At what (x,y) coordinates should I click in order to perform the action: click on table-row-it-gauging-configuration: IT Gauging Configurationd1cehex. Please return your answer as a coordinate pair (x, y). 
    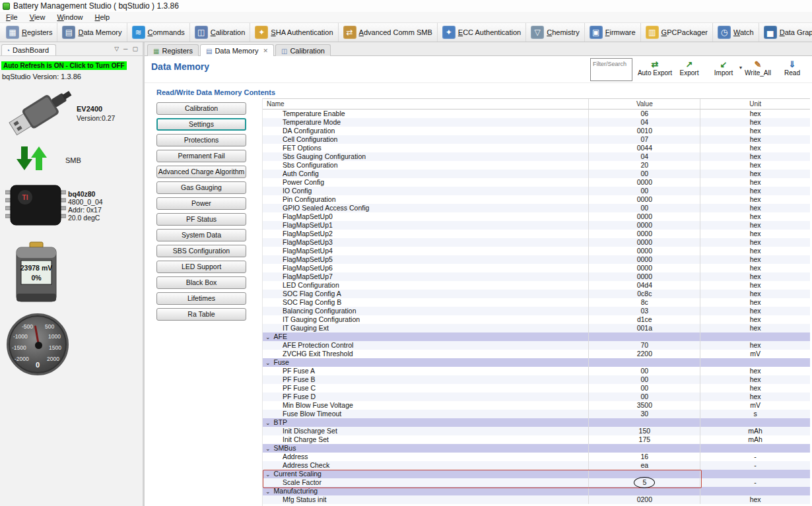
    Looking at the image, I should click on (536, 319).